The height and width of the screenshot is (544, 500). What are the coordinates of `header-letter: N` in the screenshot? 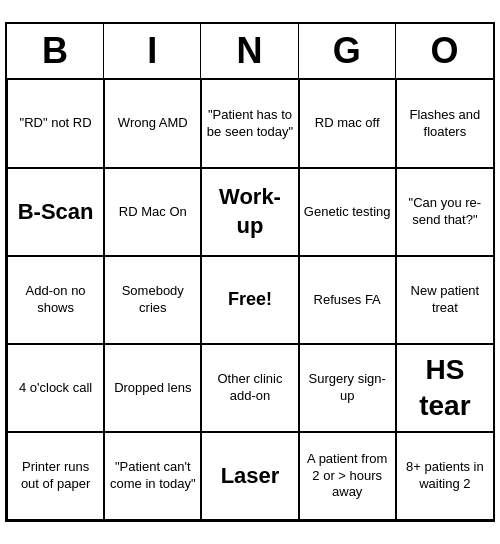 It's located at (250, 51).